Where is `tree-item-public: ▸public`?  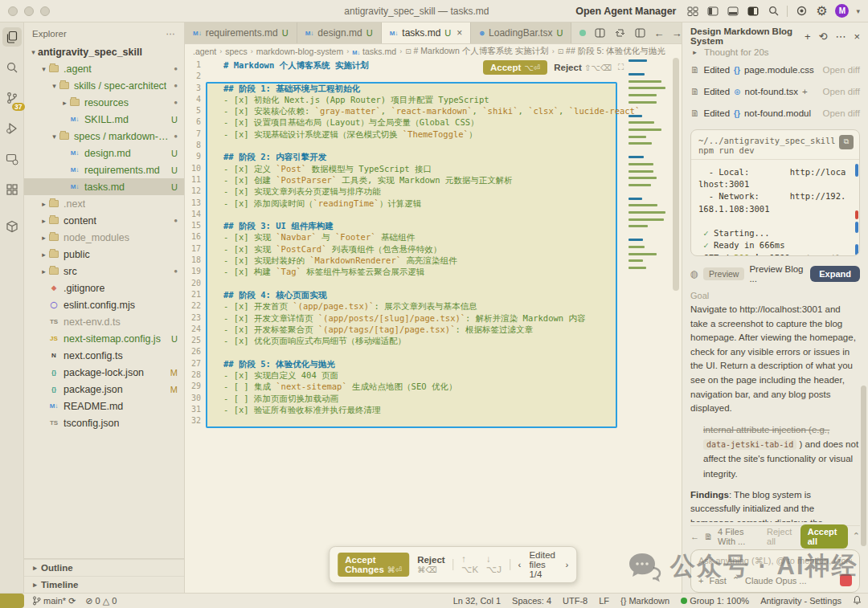
tree-item-public: ▸public is located at coordinates (104, 254).